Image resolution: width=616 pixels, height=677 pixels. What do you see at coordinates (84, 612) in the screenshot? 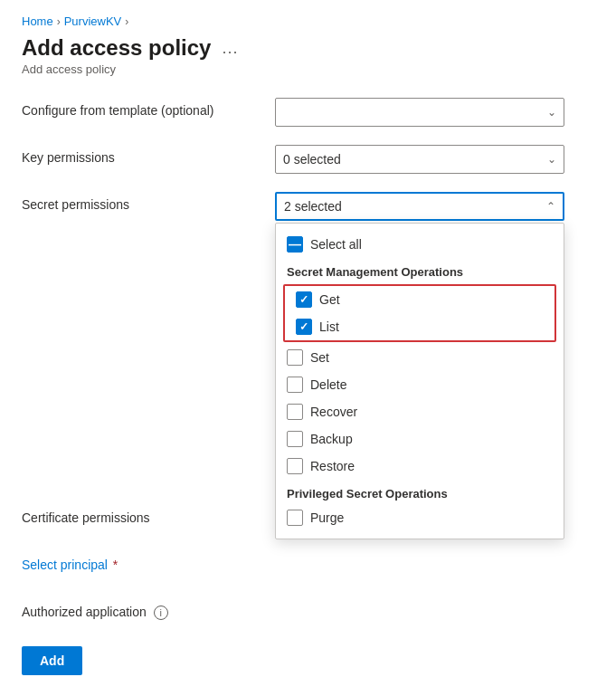
I see `authorized-application-text: Authorized application` at bounding box center [84, 612].